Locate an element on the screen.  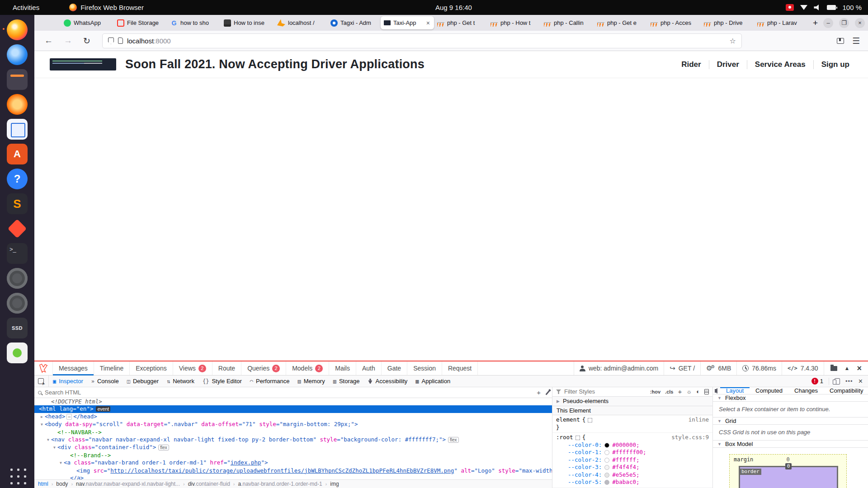
browser-tab-tagxi-adm: Tagxi - Adm is located at coordinates (354, 23).